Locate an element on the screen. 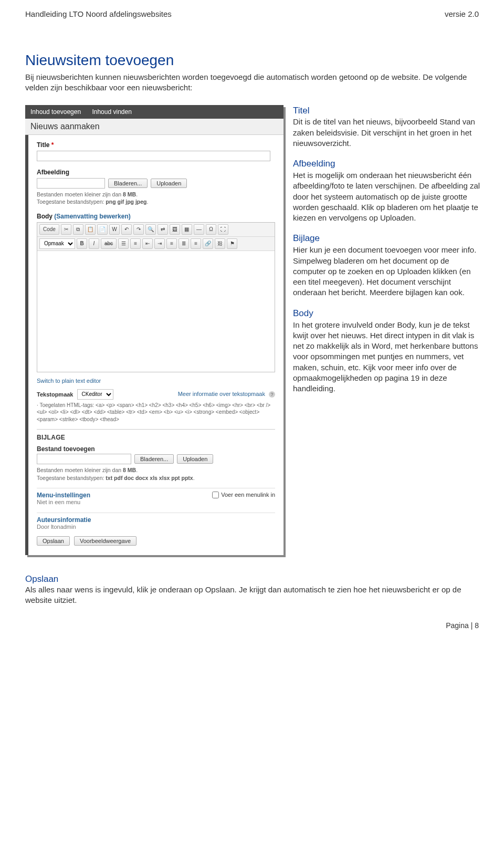 This screenshot has width=504, height=856. editor-link-icon: 🔗 is located at coordinates (208, 244).